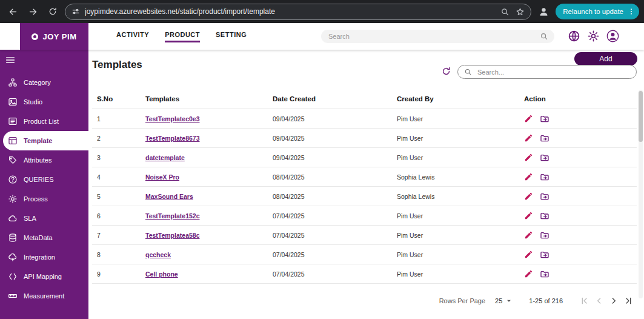 The height and width of the screenshot is (319, 644). Describe the element at coordinates (499, 301) in the screenshot. I see `rows-per-page-value: 25` at that location.